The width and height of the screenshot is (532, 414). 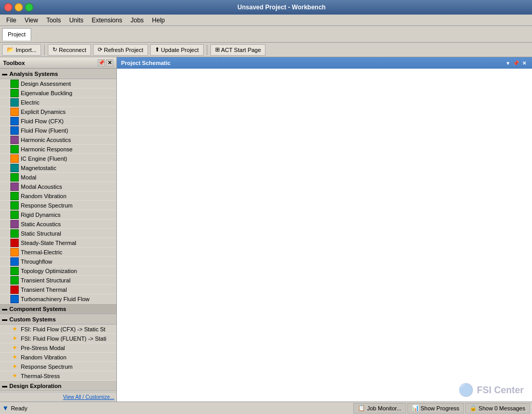 What do you see at coordinates (58, 196) in the screenshot?
I see `item-random-vibration: Random Vibration` at bounding box center [58, 196].